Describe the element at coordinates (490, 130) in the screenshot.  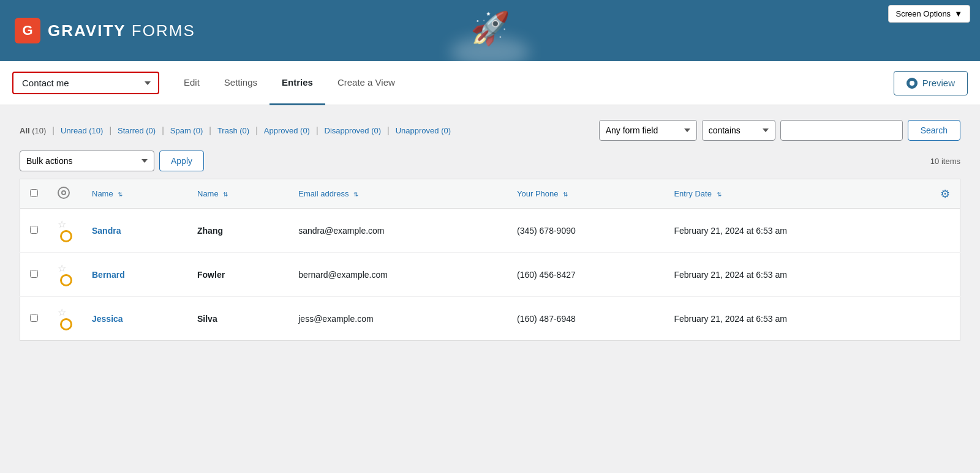
I see `filter-bar: All (10) | Unread (10) | Starred (0) | S…` at that location.